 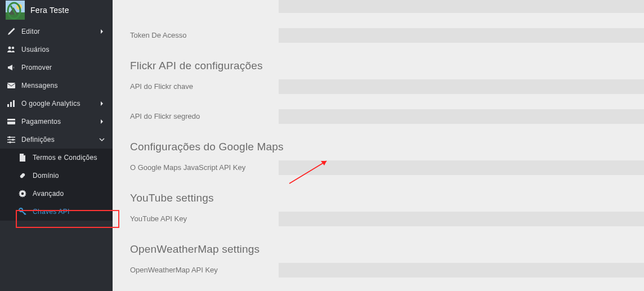 What do you see at coordinates (56, 176) in the screenshot?
I see `subnav-item-dominio: Domínio` at bounding box center [56, 176].